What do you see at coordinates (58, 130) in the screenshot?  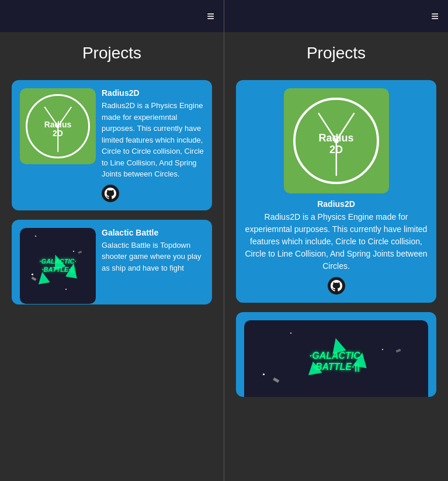 I see `radius2d-logo-text: Radius2D` at bounding box center [58, 130].